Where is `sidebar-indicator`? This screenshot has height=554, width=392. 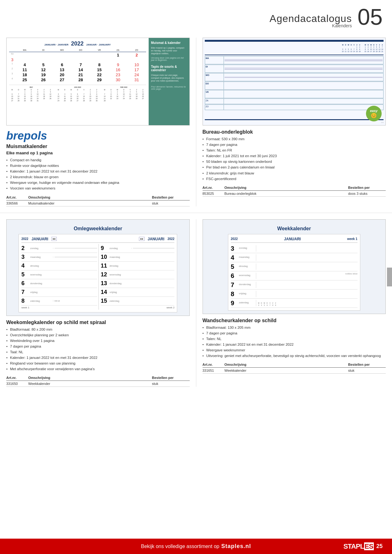
sidebar-indicator is located at coordinates (389, 277).